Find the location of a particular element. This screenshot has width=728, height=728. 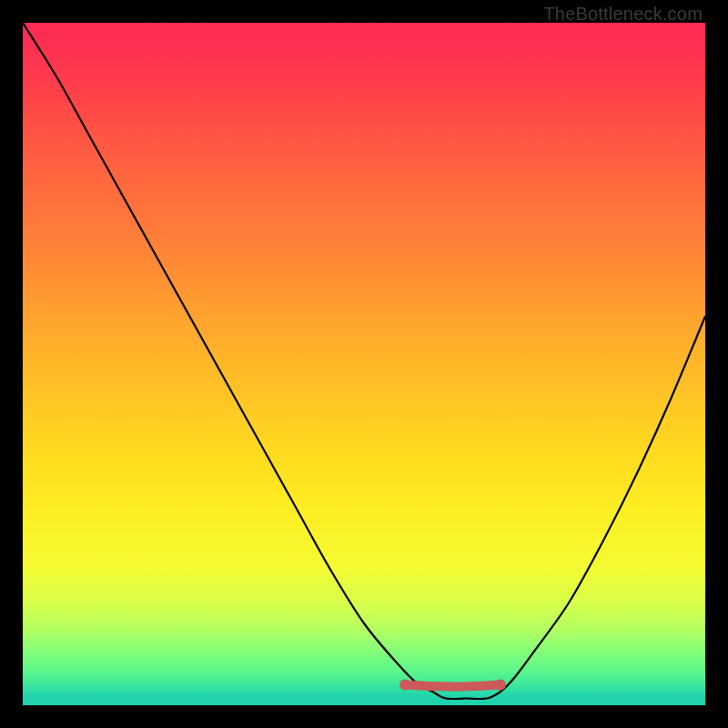

highlight-dot-end is located at coordinates (500, 685).